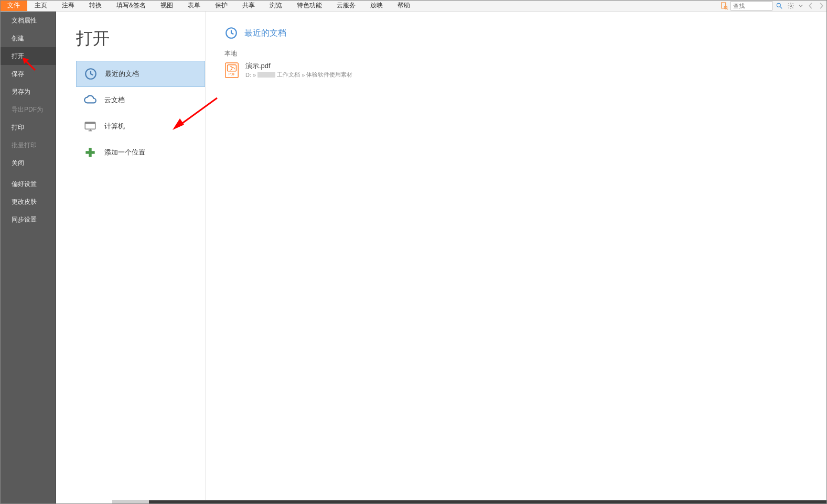  What do you see at coordinates (141, 152) in the screenshot?
I see `location-add: 添加一个位置` at bounding box center [141, 152].